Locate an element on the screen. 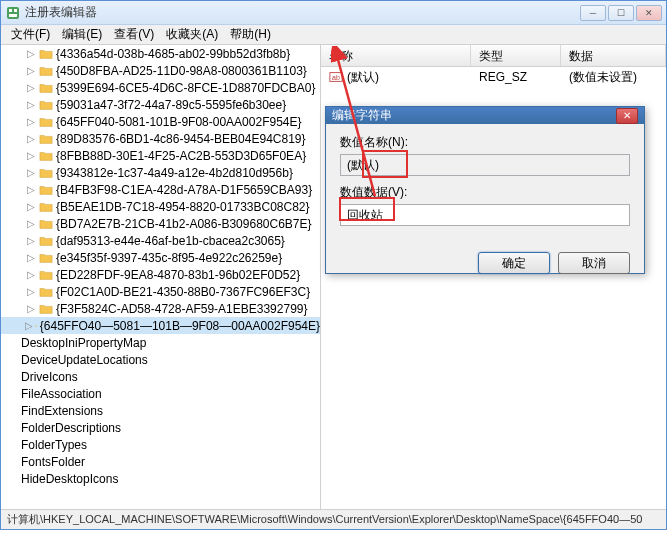 The width and height of the screenshot is (667, 542). tree-label: {5399E694-6CE5-4D6C-8FCE-1D8870FDCBA0} is located at coordinates (186, 88).